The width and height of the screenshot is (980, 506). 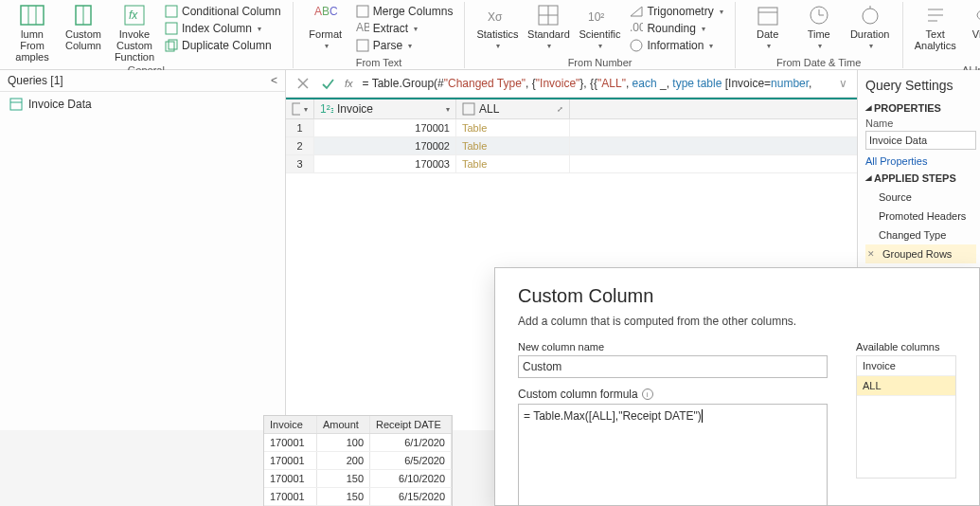 I want to click on applied-step: Changed Type, so click(x=920, y=235).